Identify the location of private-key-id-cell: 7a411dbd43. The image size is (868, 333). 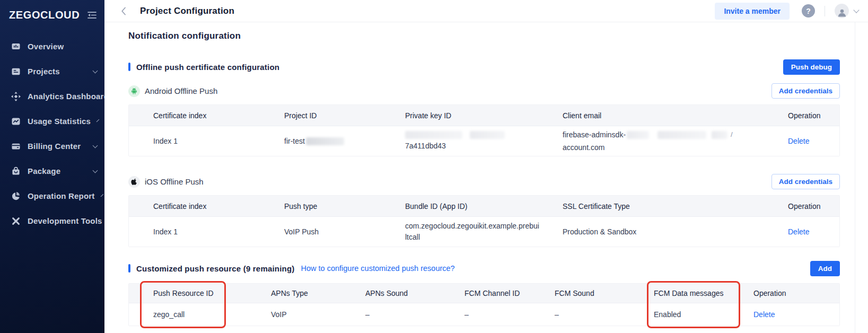
(484, 141).